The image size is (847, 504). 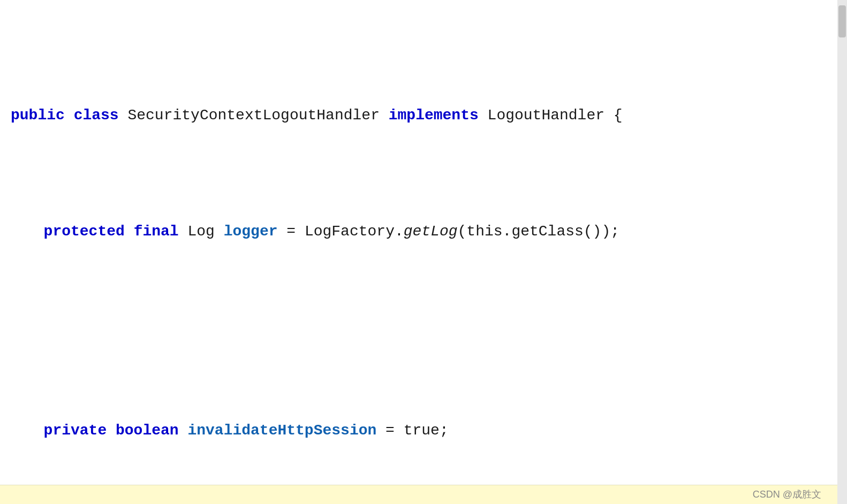 I want to click on code-line-3: private boolean invalidateHttpSession = …, so click(x=421, y=430).